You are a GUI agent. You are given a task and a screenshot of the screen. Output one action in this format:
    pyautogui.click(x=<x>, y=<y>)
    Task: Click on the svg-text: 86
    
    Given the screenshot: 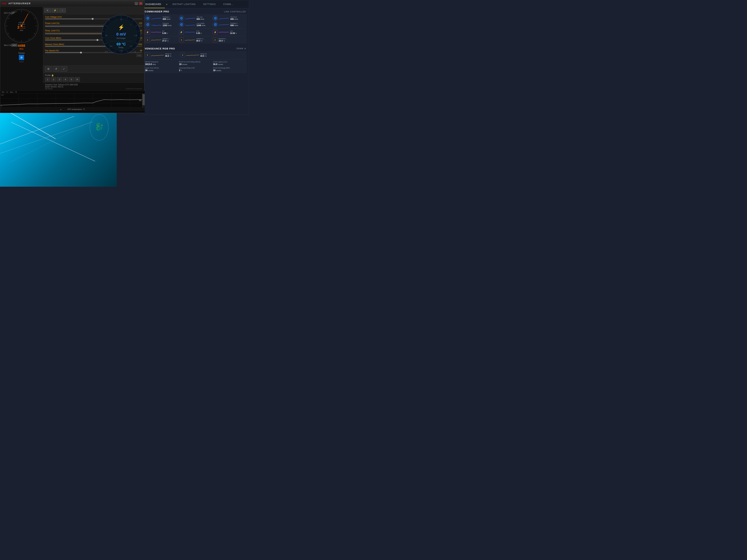 What is the action you would take?
    pyautogui.click(x=135, y=52)
    